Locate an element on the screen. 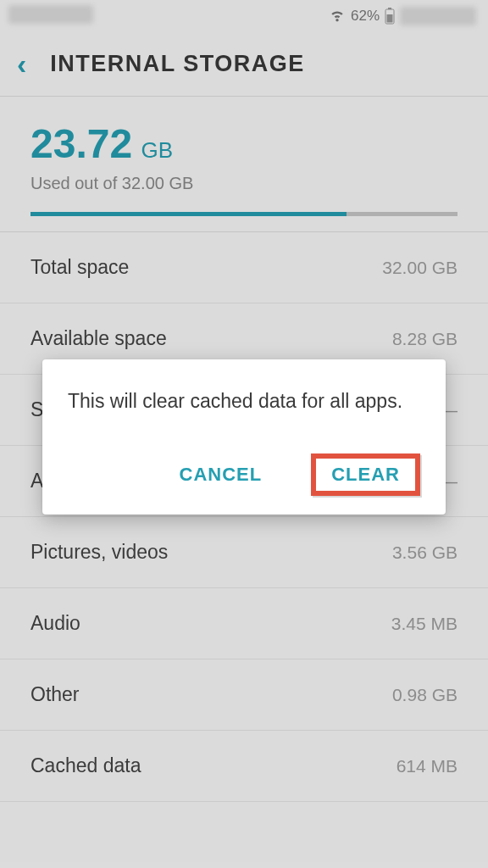  cancel-button: CANCEL is located at coordinates (221, 475).